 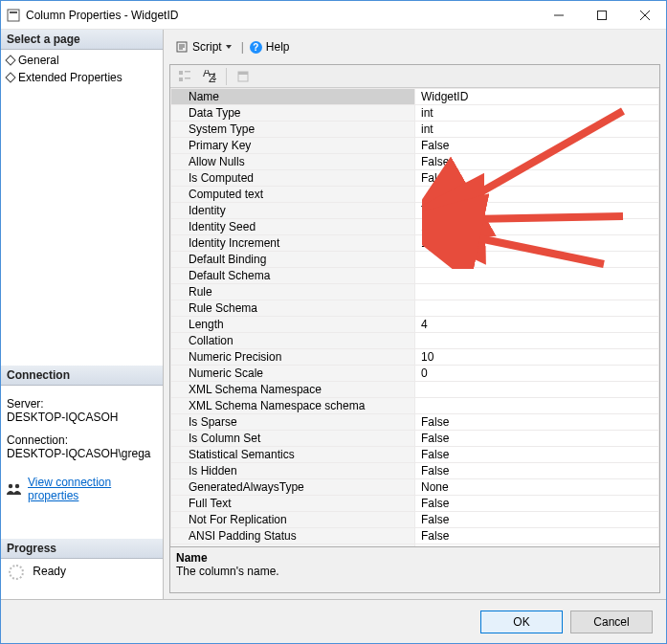 I want to click on minimize-button, so click(x=559, y=15).